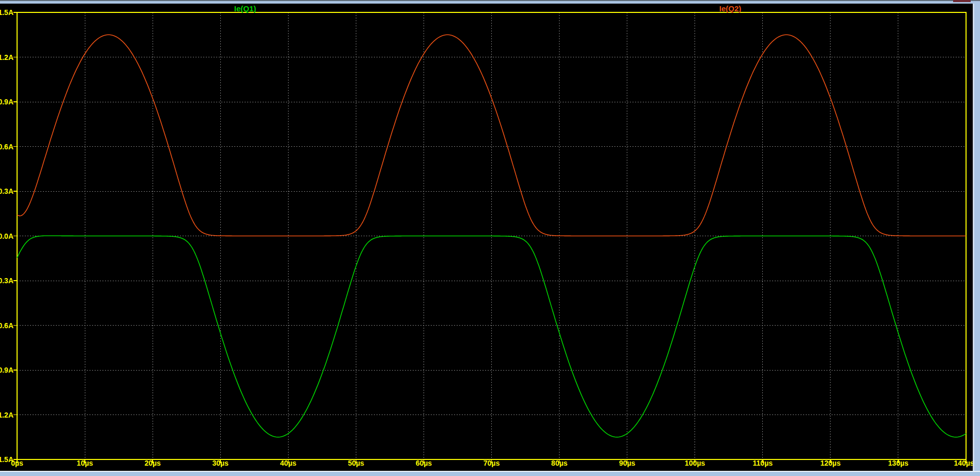  I want to click on x-axis-label: 20µs, so click(153, 463).